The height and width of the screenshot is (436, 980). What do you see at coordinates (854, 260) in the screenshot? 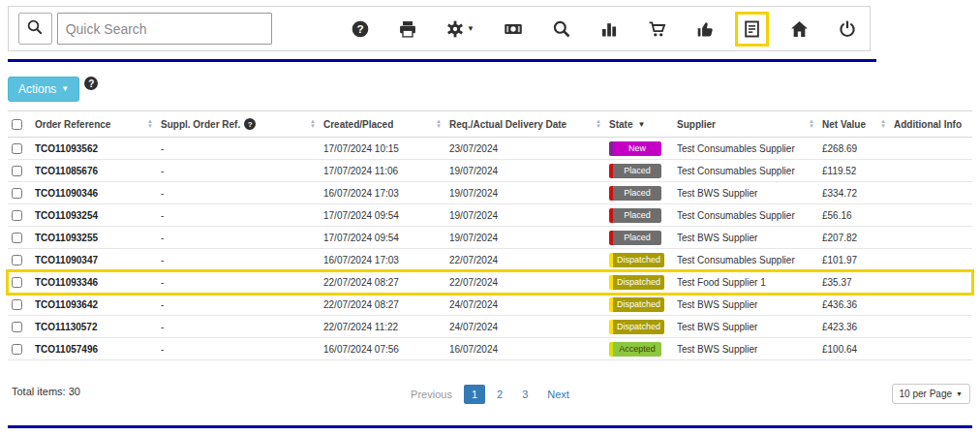
I see `cell-net-value: £101.97` at bounding box center [854, 260].